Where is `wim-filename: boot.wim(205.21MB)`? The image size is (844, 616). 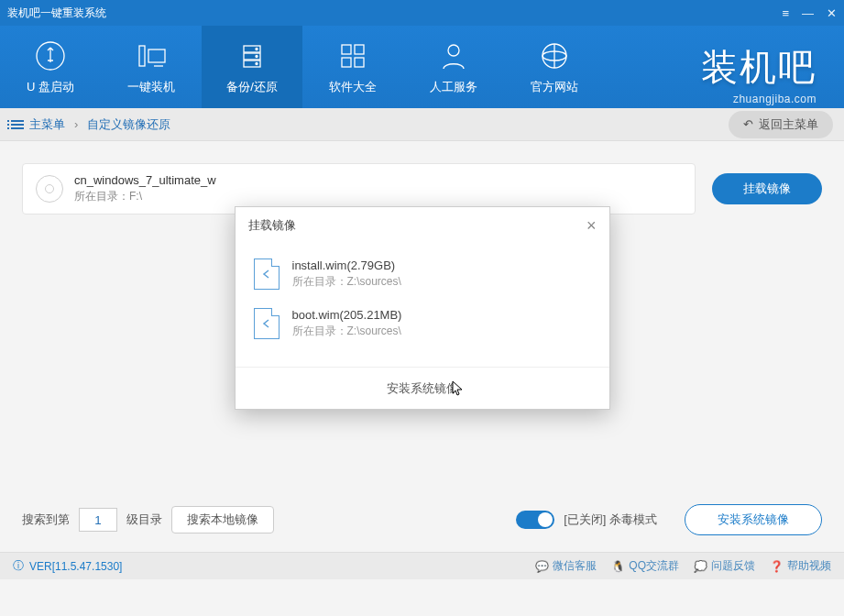 wim-filename: boot.wim(205.21MB) is located at coordinates (347, 315).